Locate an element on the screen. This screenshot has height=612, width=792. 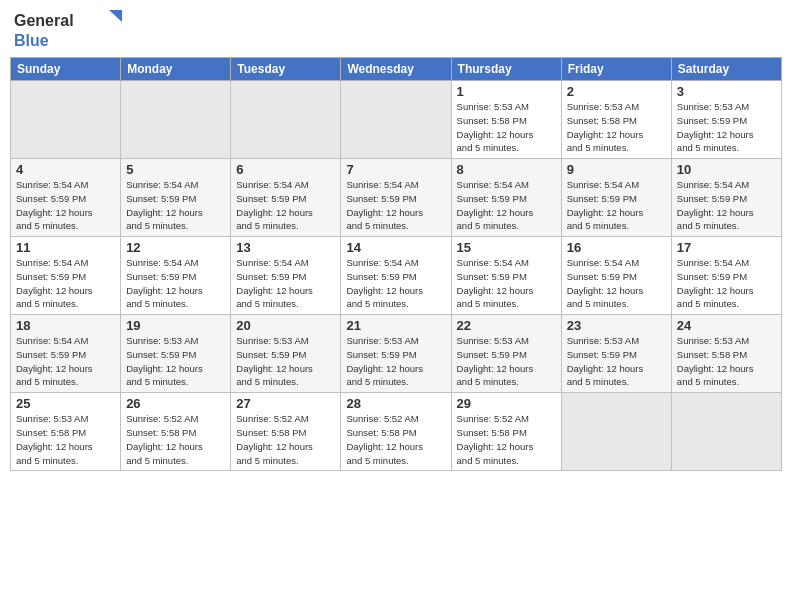
calendar-cell-day-28: 28Sunrise: 5:52 AM Sunset: 5:58 PM Dayli… is located at coordinates (396, 432).